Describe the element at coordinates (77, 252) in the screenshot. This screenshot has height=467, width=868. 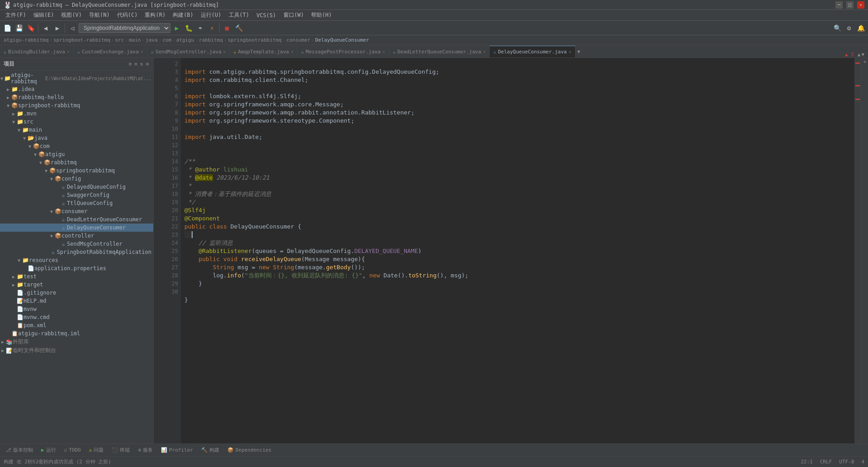
I see `tree-item-springbootapp: ▶ ☕ SpringbootRabbitmqApplication` at that location.